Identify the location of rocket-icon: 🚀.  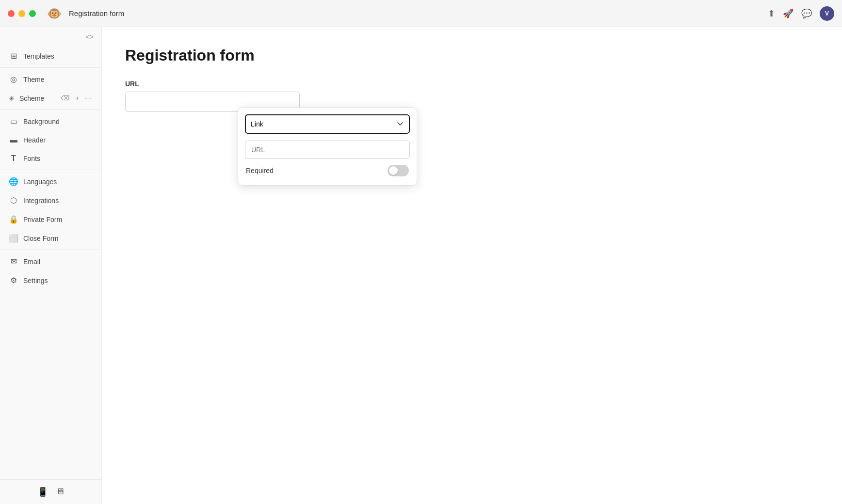
(788, 14).